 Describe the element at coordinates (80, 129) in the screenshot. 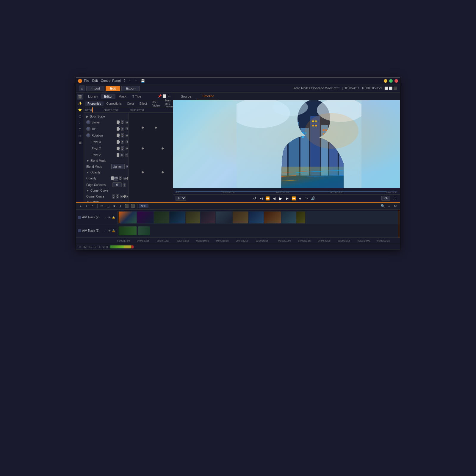

I see `sidebar-icon-text: T` at that location.